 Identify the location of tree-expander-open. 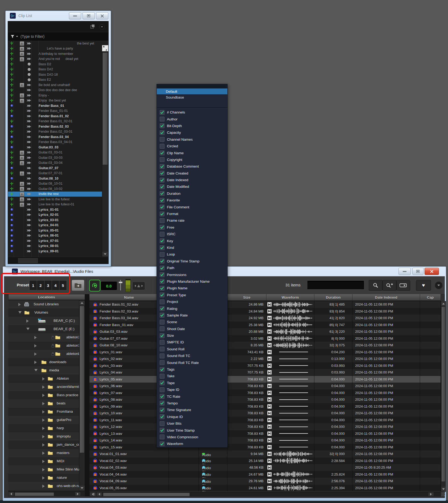
(28, 329).